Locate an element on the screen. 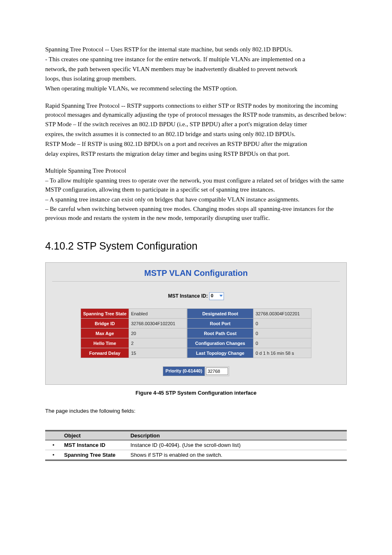  para-2d: When operating multiple VLANs, we recomm… is located at coordinates (196, 89).